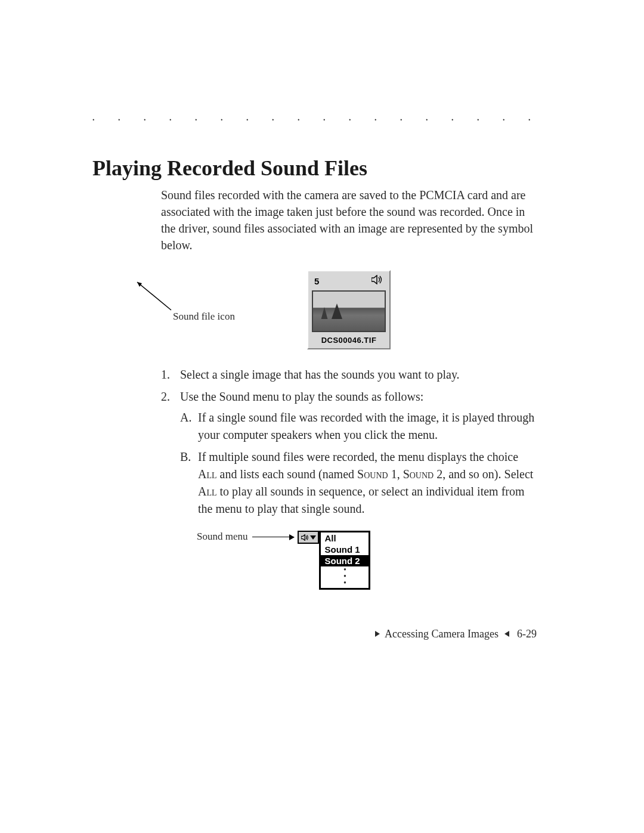 The height and width of the screenshot is (833, 644). I want to click on speaker-icon, so click(377, 281).